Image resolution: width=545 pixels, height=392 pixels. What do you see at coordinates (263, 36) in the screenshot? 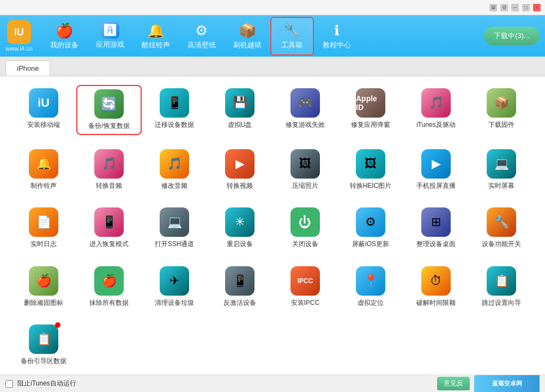
I see `nav-items: 🍎 我的设备 🅰 应用游戏 🔔 酷炫铃声 ⚙ 高清壁纸 📦 刷机越狱 🔧 工具箱` at bounding box center [263, 36].